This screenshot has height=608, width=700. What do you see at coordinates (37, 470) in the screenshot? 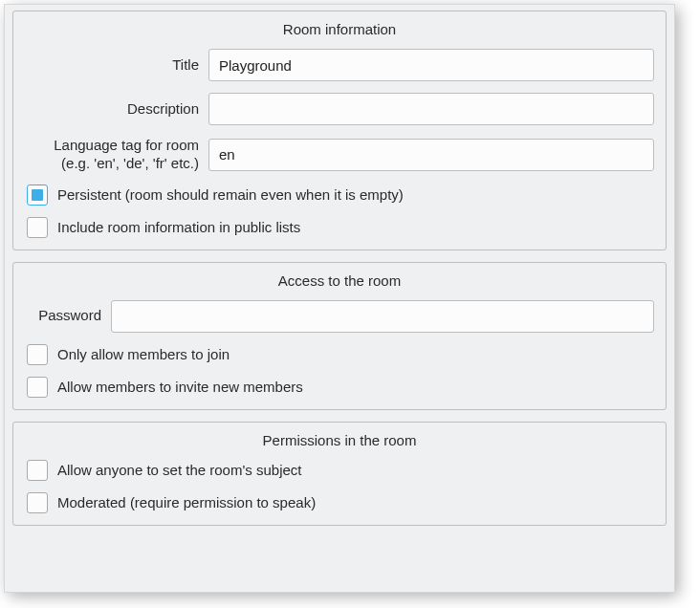
I see `anyone-subject-checkbox` at bounding box center [37, 470].